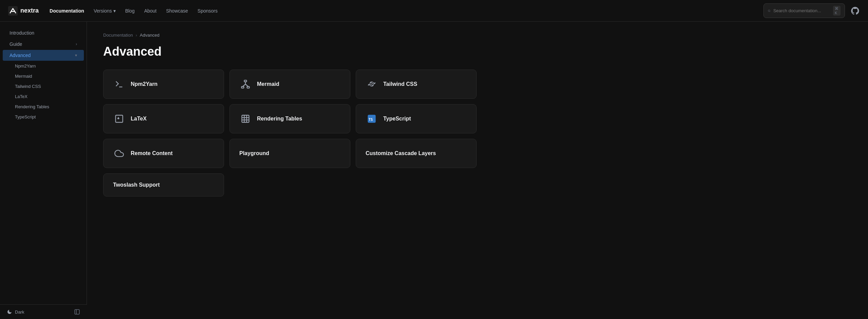 The height and width of the screenshot is (319, 868). What do you see at coordinates (164, 185) in the screenshot?
I see `card-twoslash: Twoslash Support` at bounding box center [164, 185].